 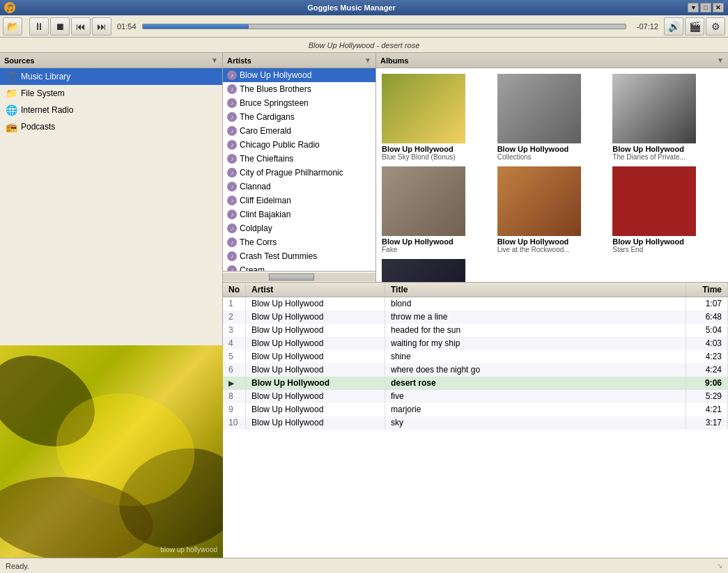 I want to click on artist-item-10: ♪Clint Bajakian, so click(x=300, y=214).